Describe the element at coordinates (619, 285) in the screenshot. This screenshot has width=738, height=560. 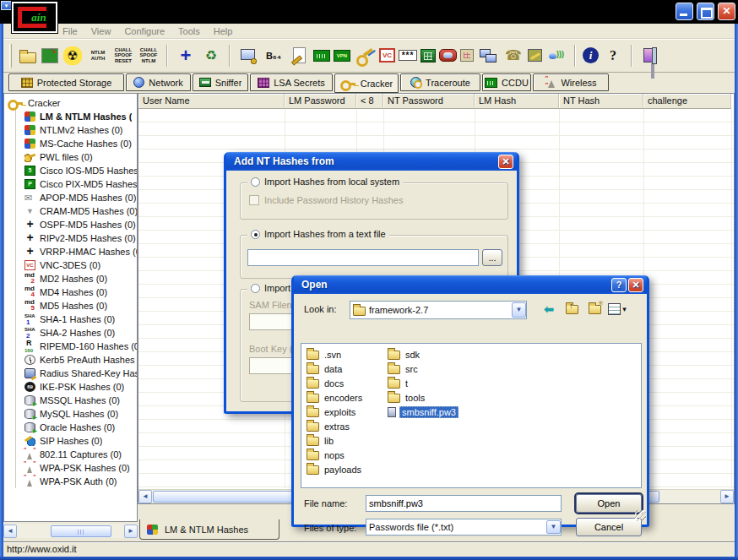
I see `dialog-help-icon: ?` at that location.